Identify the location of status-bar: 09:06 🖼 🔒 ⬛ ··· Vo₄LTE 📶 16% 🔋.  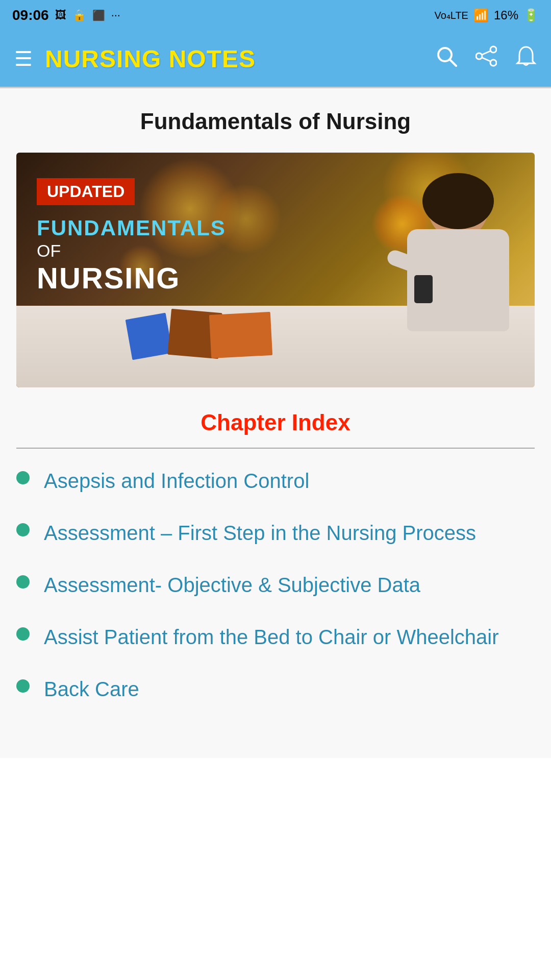
(276, 15).